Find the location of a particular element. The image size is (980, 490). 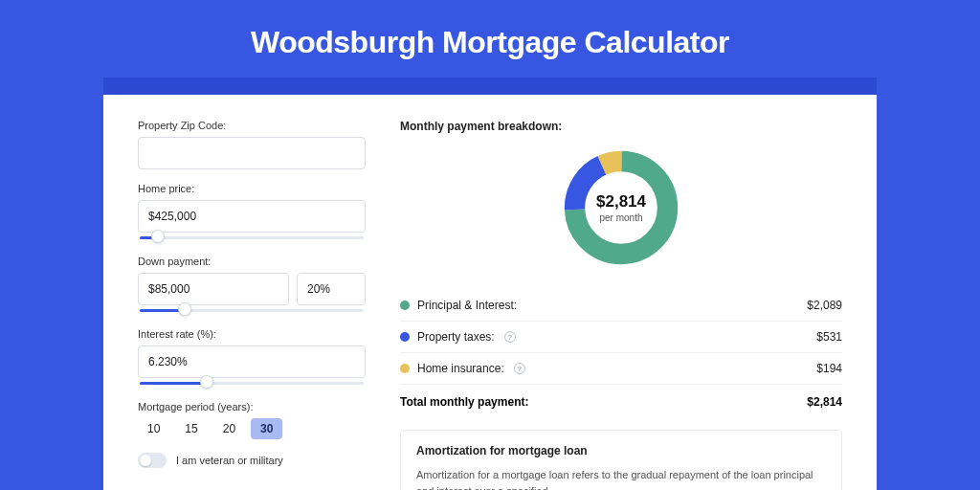

down-payment-label: Down payment: is located at coordinates (252, 261).